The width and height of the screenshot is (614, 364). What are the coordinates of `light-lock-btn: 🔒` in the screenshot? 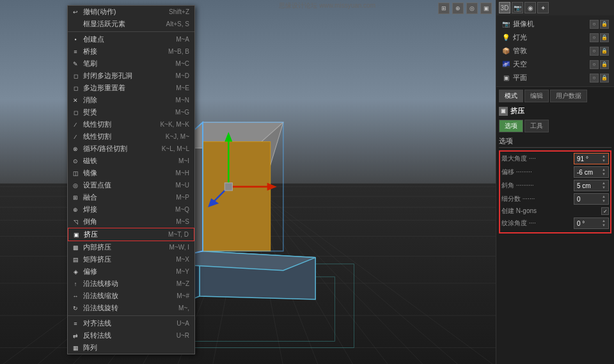 It's located at (604, 38).